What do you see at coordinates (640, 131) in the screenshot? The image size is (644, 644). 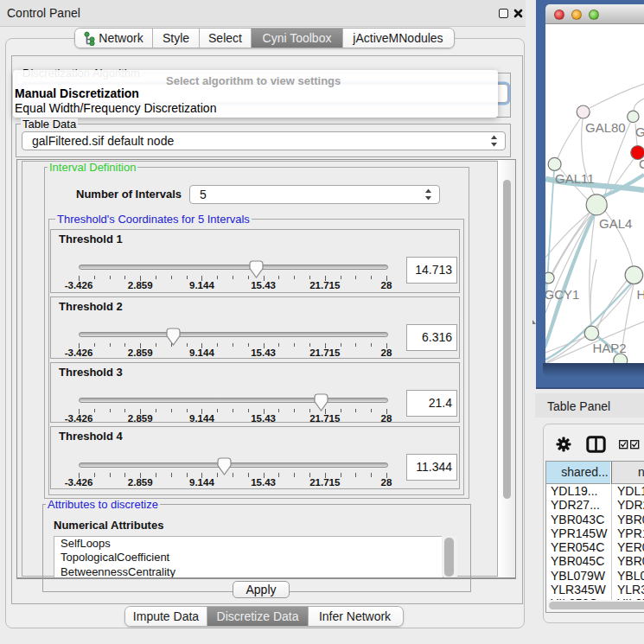 I see `svg-text: GA` at bounding box center [640, 131].